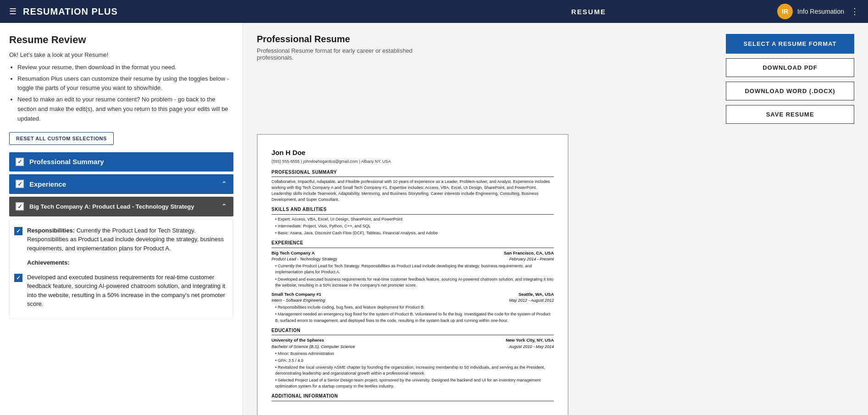  What do you see at coordinates (121, 206) in the screenshot?
I see `bigtechcompany-toggle: Big Tech Company A: Product Lead - Techn…` at bounding box center [121, 206].